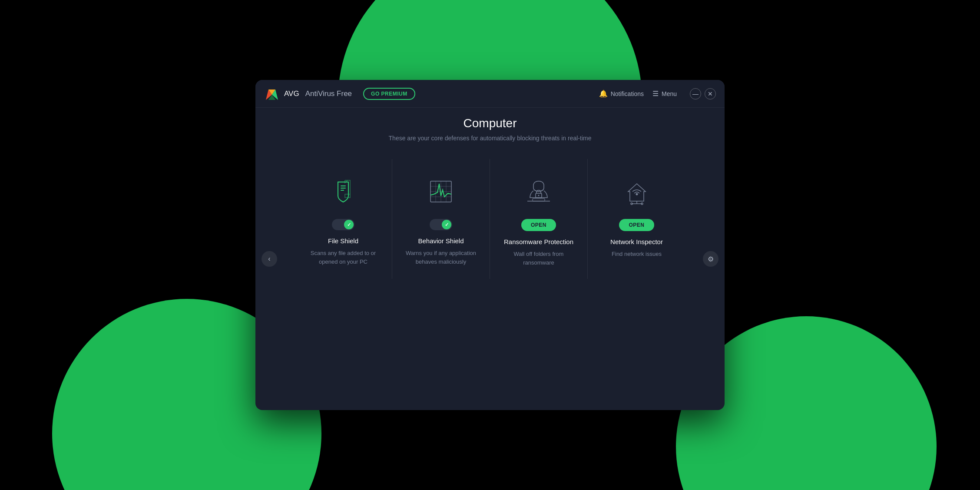 The width and height of the screenshot is (980, 490). What do you see at coordinates (539, 219) in the screenshot?
I see `card-ransomware: OPEN Ransomware Protection Wall off fold…` at bounding box center [539, 219].